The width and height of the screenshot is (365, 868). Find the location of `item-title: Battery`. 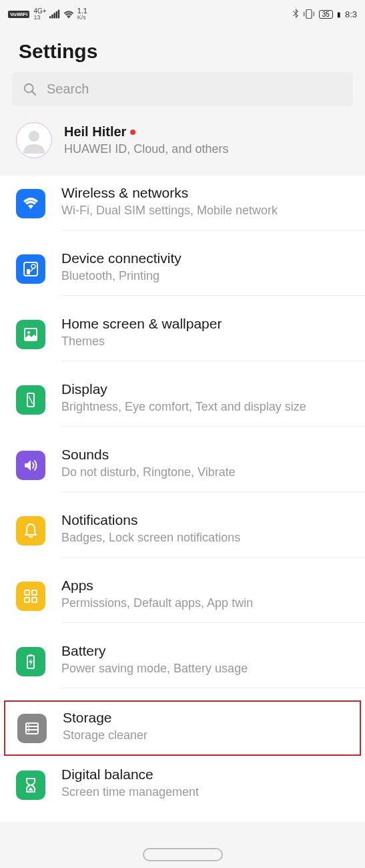

item-title: Battery is located at coordinates (207, 651).